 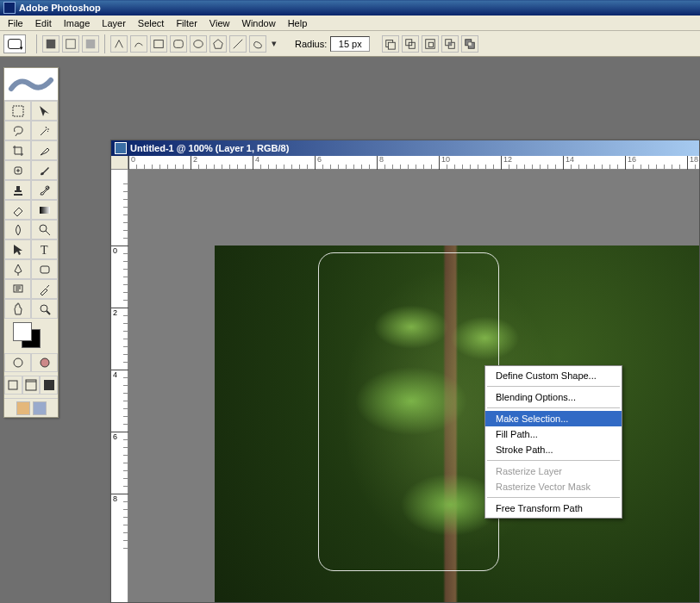 I want to click on tool-crop, so click(x=17, y=150).